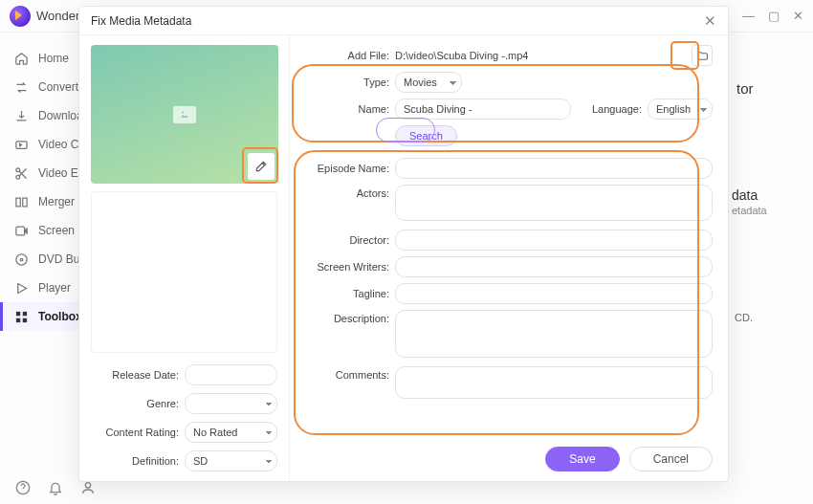 This screenshot has height=504, width=813. What do you see at coordinates (617, 109) in the screenshot?
I see `language-label: Language:` at bounding box center [617, 109].